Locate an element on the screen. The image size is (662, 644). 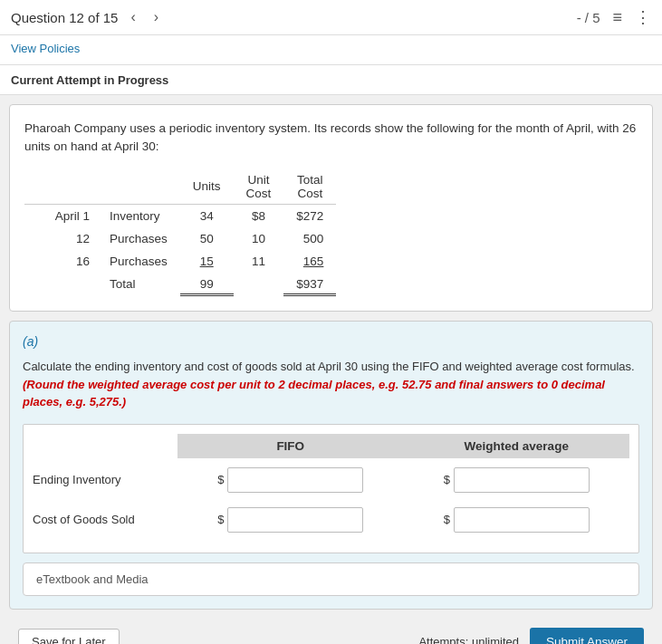
part-label: (a) is located at coordinates (331, 341).